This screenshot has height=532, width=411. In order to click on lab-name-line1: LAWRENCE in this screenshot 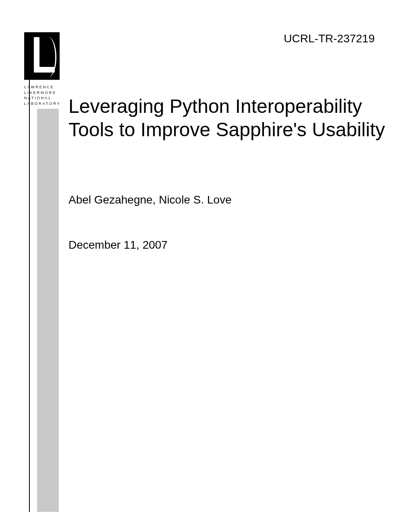, I will do `click(44, 87)`.